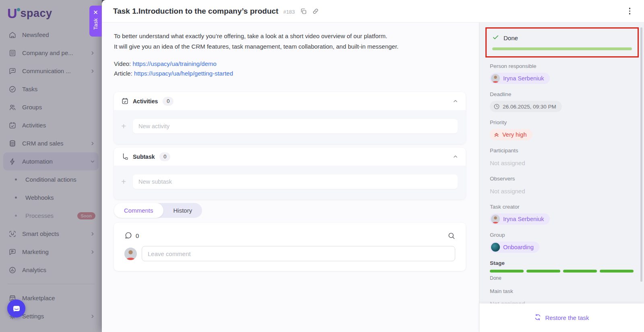  Describe the element at coordinates (290, 41) in the screenshot. I see `task-description: To better understand what exactly you’re…` at that location.